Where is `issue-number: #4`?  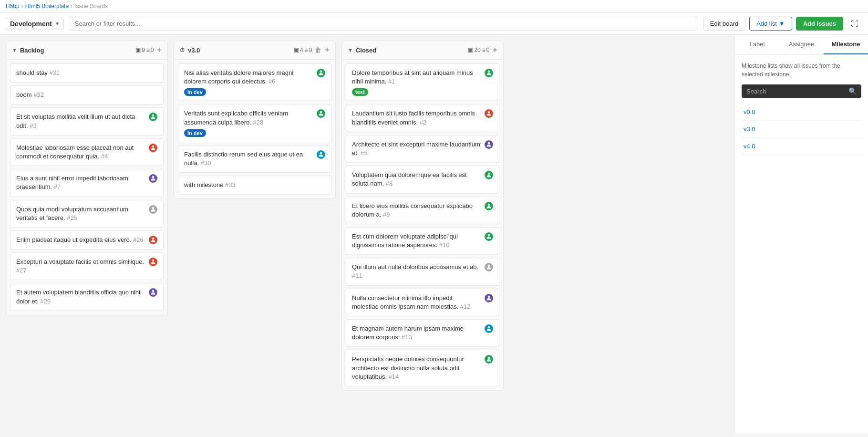 issue-number: #4 is located at coordinates (104, 156).